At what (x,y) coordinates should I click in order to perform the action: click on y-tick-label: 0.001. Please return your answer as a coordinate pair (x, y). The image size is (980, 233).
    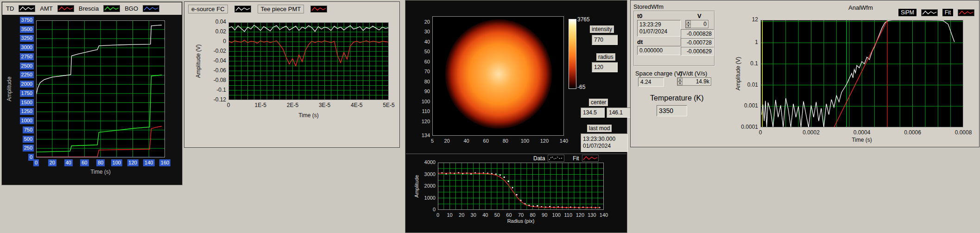
    Looking at the image, I should click on (751, 106).